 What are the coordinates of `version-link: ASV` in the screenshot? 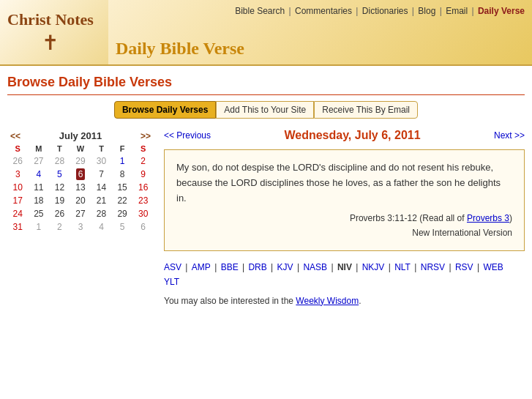 It's located at (173, 267).